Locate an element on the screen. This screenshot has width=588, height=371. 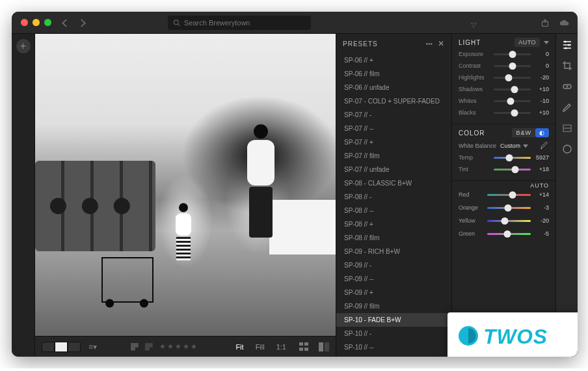
share-icon is located at coordinates (544, 23).